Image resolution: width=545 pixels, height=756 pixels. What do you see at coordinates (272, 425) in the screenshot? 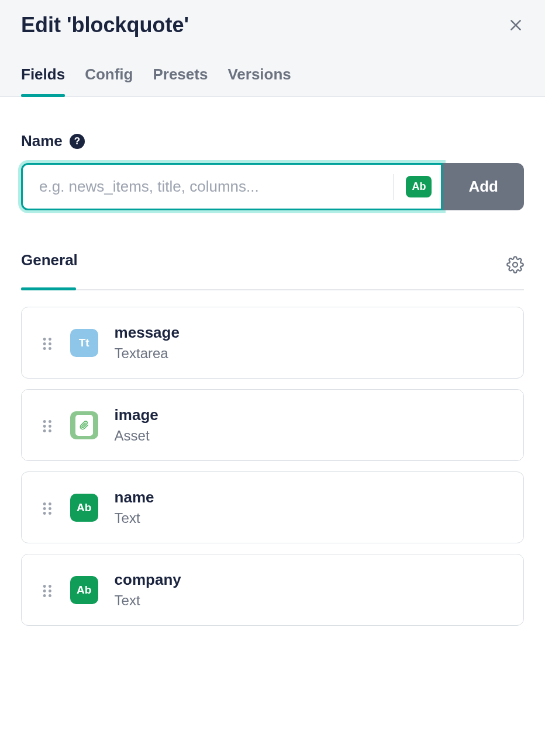
I see `field-row: ••••••imageAsset` at bounding box center [272, 425].